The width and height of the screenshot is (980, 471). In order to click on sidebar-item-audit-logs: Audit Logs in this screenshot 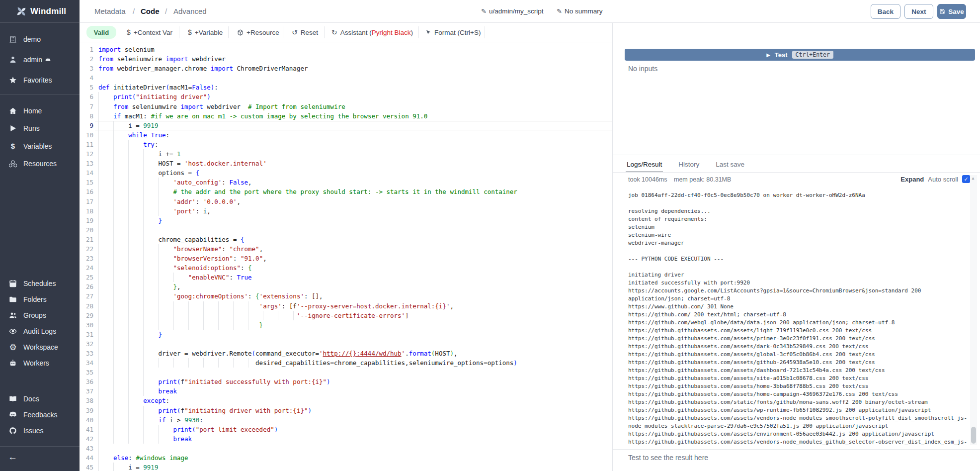, I will do `click(40, 331)`.